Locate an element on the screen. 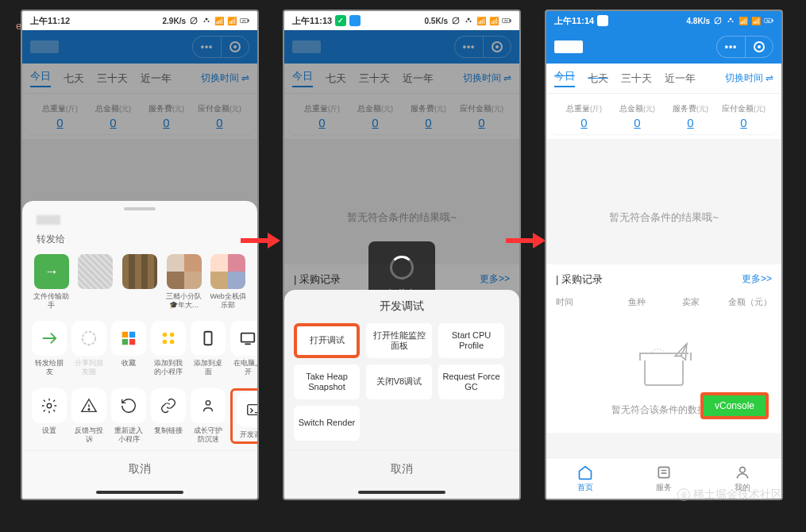 This screenshot has height=532, width=806. action-open-pc: 在电脑上开 is located at coordinates (245, 349).